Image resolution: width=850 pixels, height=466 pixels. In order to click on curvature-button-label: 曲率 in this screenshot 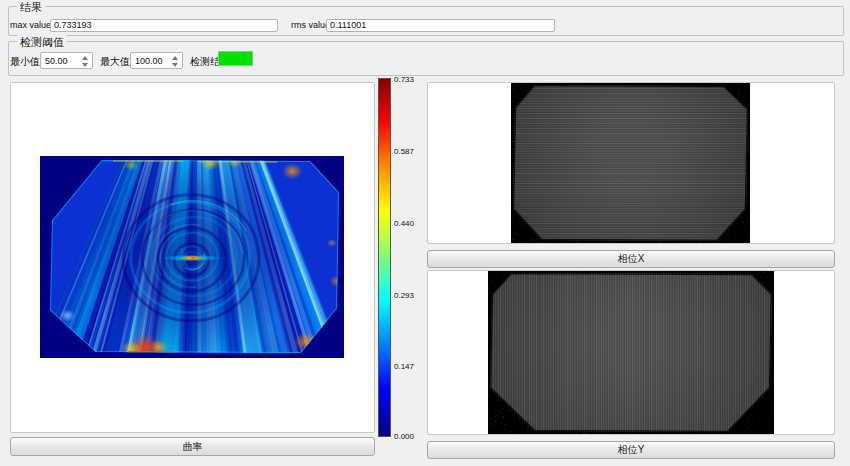, I will do `click(193, 447)`.